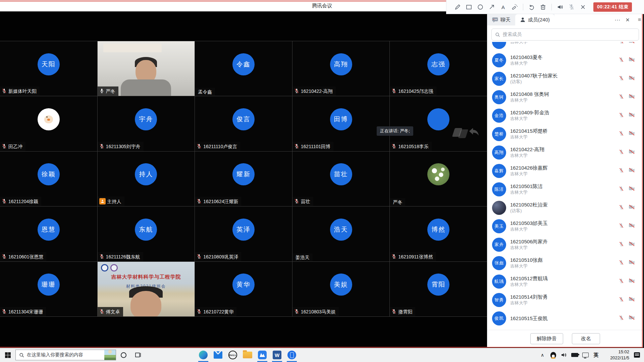 The height and width of the screenshot is (362, 644). I want to click on video-tile: 苗壮 苗壮, so click(341, 179).